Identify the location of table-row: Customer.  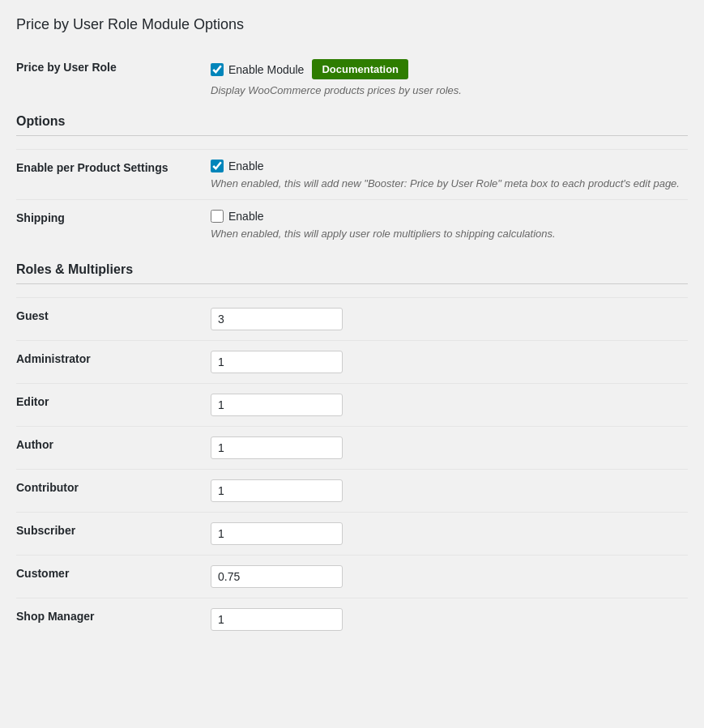
(352, 577).